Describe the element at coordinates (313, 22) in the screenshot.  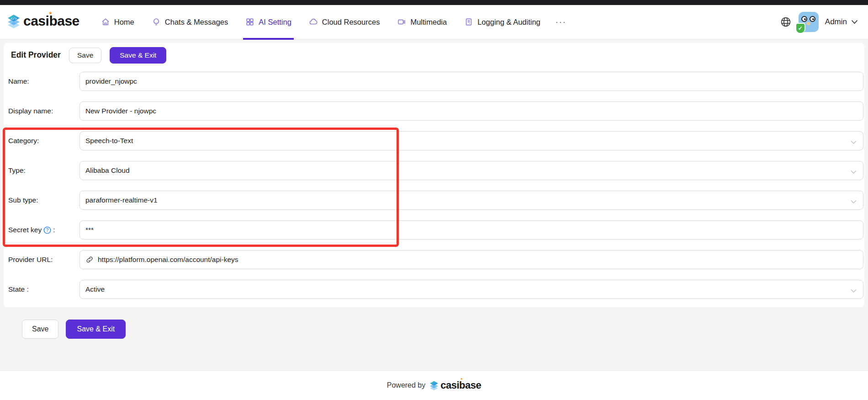
I see `cloud-icon` at that location.